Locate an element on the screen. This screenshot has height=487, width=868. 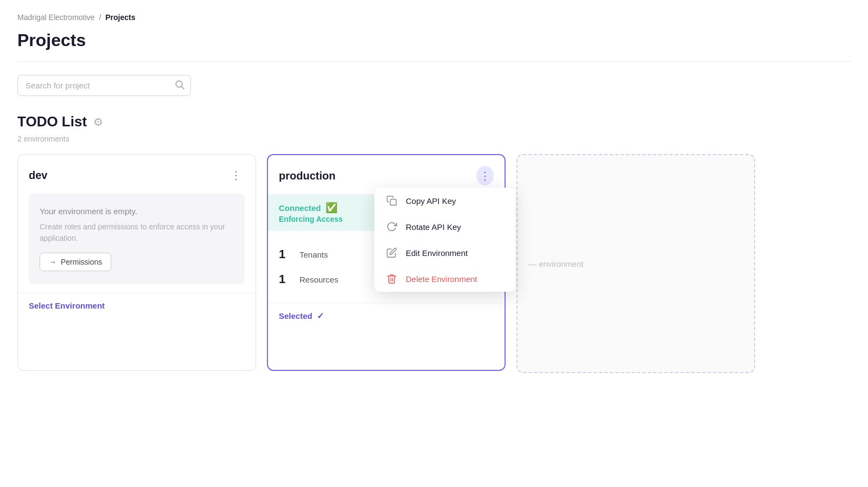
dropdown-menu: Copy API Key Rotate API Key is located at coordinates (445, 240).